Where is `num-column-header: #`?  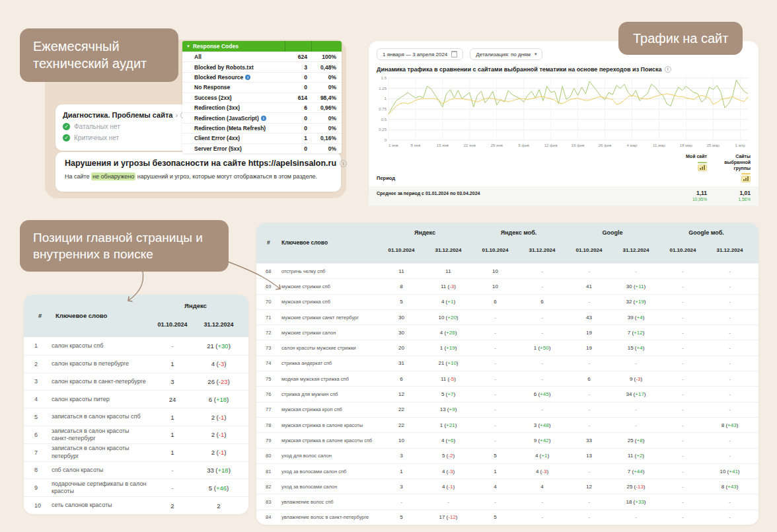
num-column-header: # is located at coordinates (268, 243).